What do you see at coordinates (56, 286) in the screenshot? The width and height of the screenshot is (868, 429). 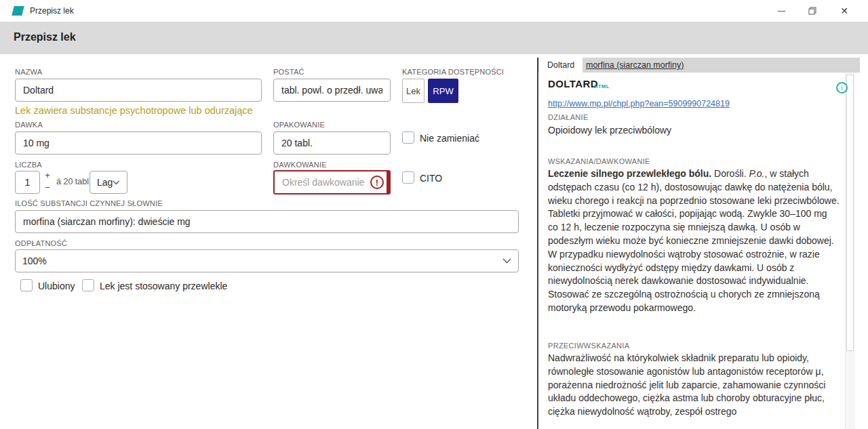 I see `ulubiony-label: Ulubiony` at bounding box center [56, 286].